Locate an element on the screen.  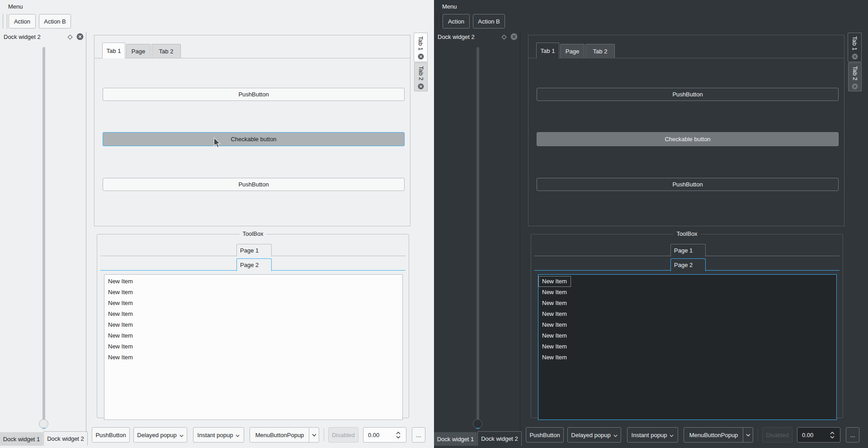
side-tab-1-label: Tab 1 is located at coordinates (854, 43).